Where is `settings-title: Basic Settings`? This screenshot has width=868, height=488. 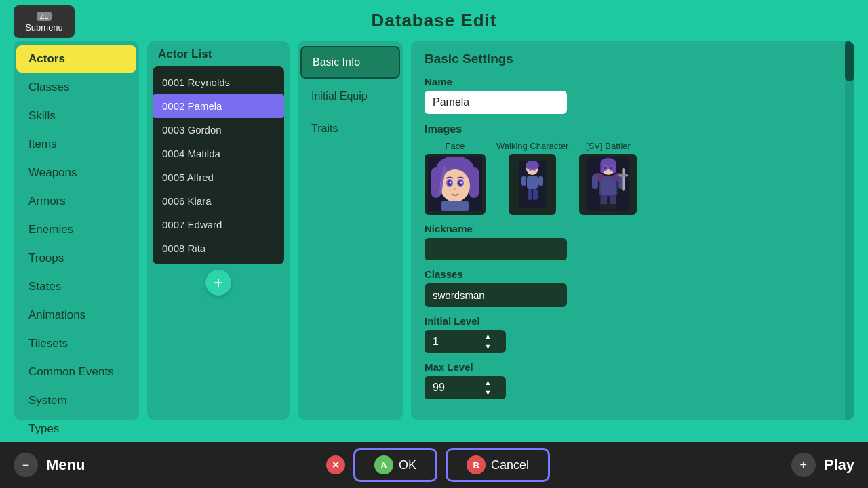 settings-title: Basic Settings is located at coordinates (633, 59).